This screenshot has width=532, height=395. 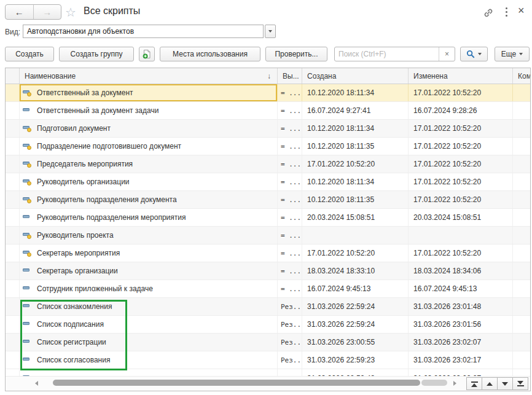 I want to click on table-row: Секретарь мероприятия= ...17.01.2022 10:…, so click(x=268, y=253).